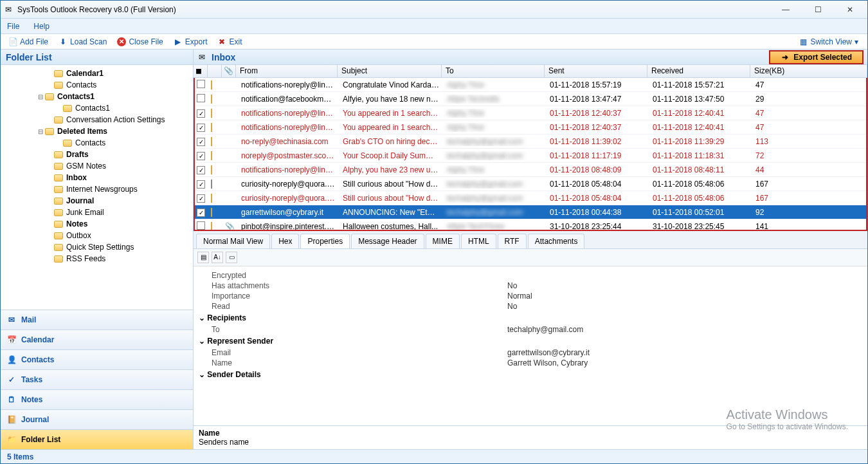 The width and height of the screenshot is (868, 464). I want to click on prop-group: ⌄ Sender Details, so click(530, 375).